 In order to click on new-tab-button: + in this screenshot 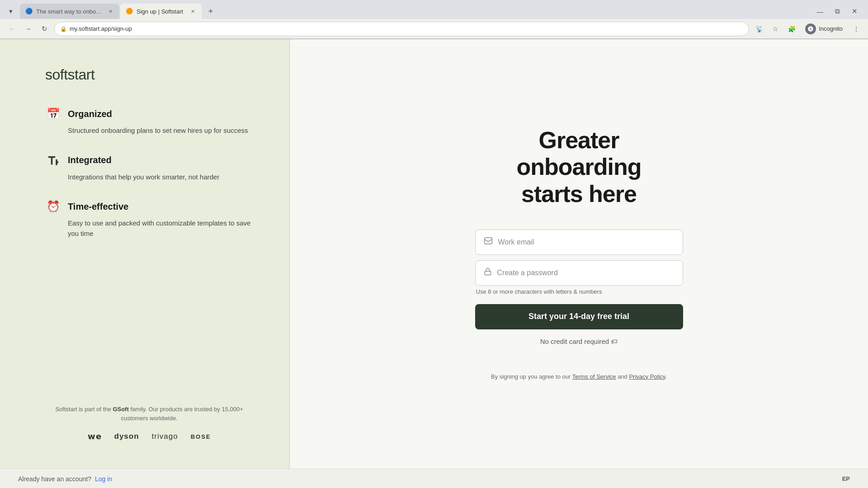, I will do `click(211, 11)`.